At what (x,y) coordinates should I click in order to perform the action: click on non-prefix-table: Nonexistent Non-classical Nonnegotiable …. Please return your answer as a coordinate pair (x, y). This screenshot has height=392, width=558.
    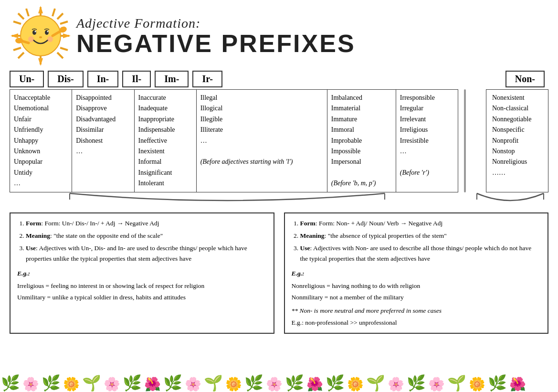
    Looking at the image, I should click on (517, 141).